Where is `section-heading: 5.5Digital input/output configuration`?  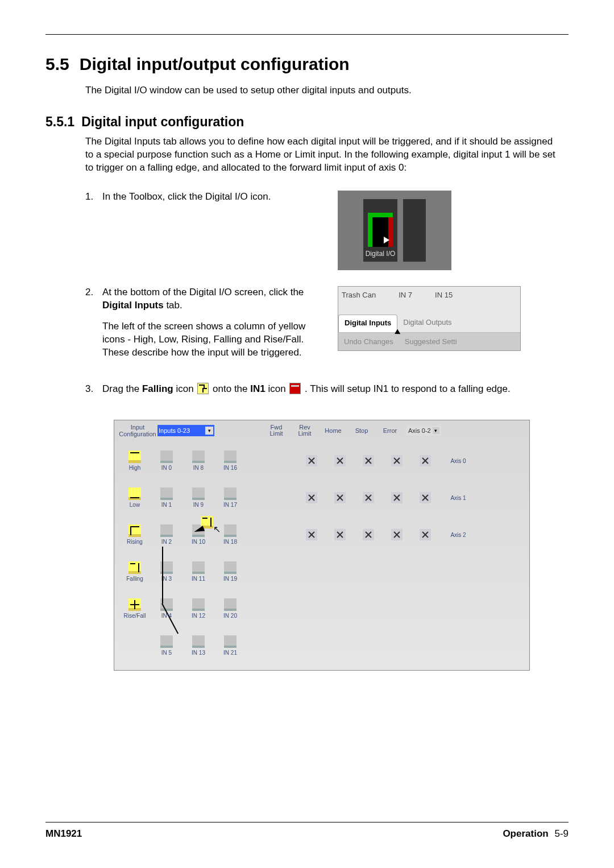
section-heading: 5.5Digital input/output configuration is located at coordinates (307, 64).